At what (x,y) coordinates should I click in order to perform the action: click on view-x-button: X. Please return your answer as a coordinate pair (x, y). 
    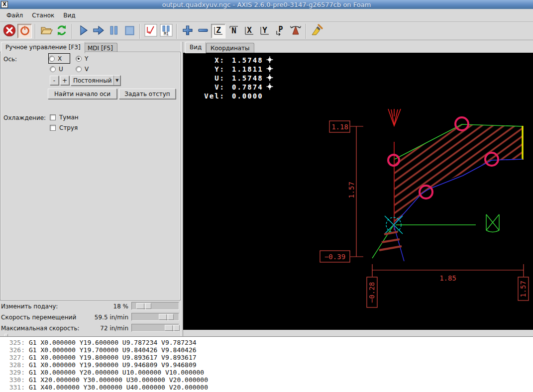
    Looking at the image, I should click on (249, 31).